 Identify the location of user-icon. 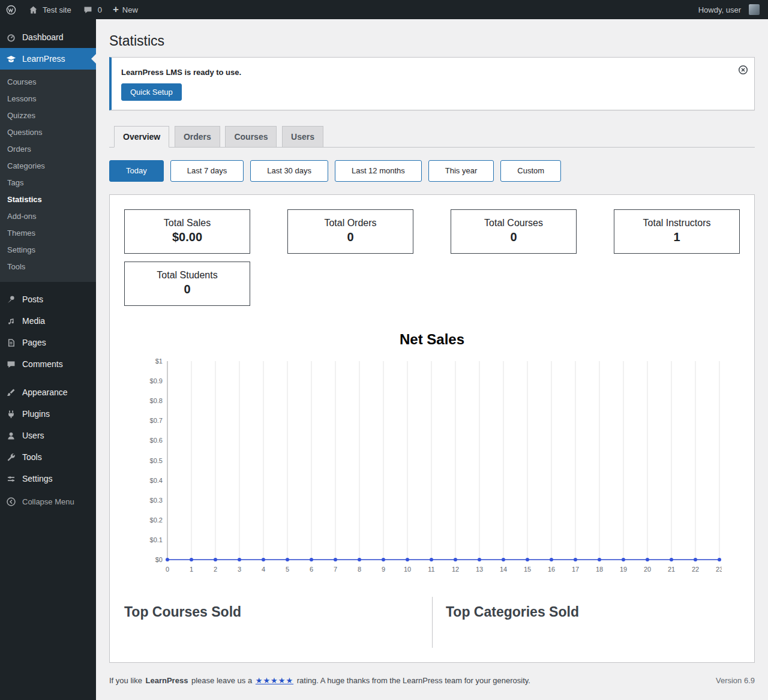
(11, 435).